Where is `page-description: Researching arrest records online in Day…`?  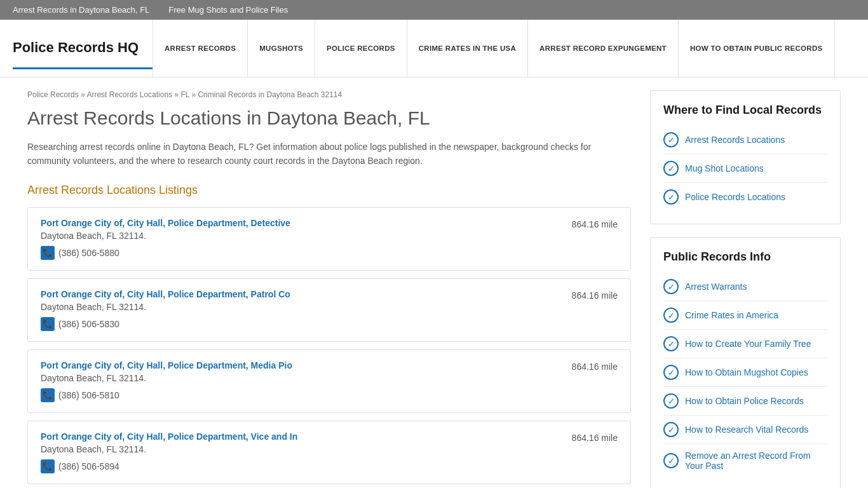 page-description: Researching arrest records online in Day… is located at coordinates (329, 154).